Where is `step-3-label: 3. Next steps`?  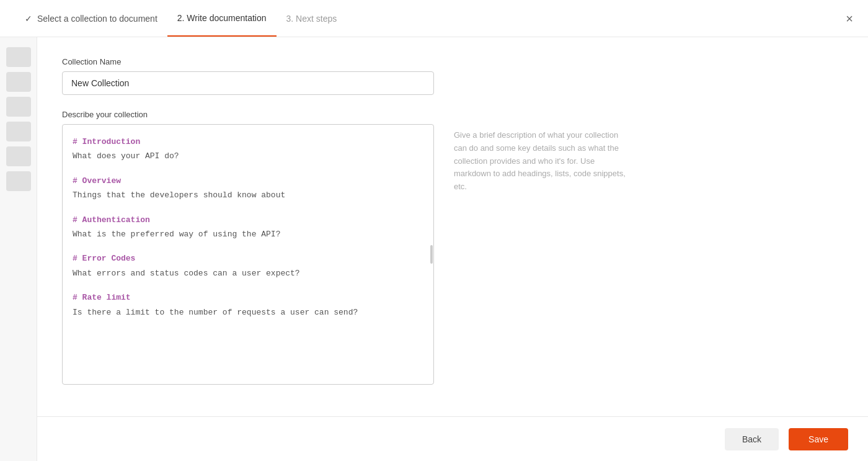 step-3-label: 3. Next steps is located at coordinates (312, 19).